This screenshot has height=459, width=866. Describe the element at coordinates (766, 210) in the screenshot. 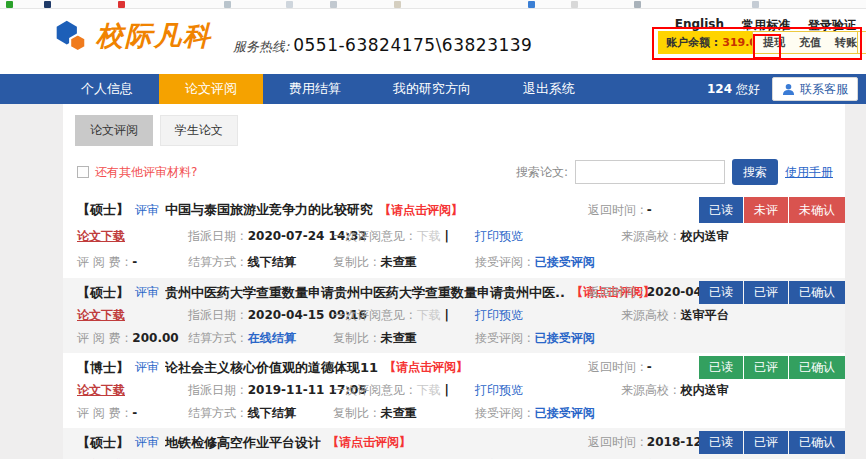

I see `status-reviewed-button: 未评` at that location.